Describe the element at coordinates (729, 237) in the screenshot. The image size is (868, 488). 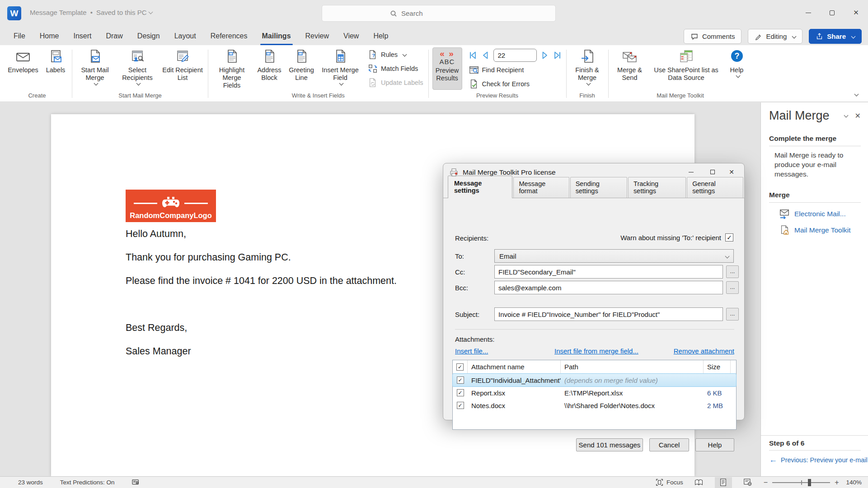
I see `warn-missing-to-checkbox: ✓` at that location.